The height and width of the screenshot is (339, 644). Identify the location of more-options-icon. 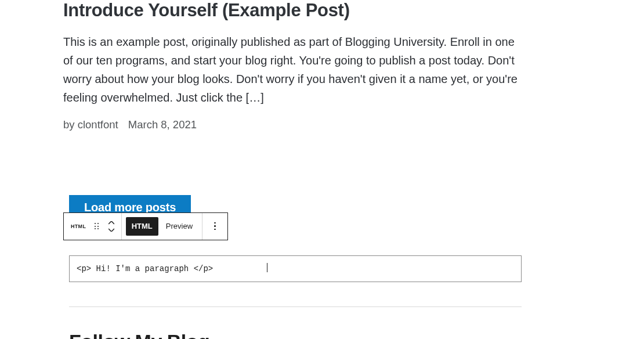
(215, 226).